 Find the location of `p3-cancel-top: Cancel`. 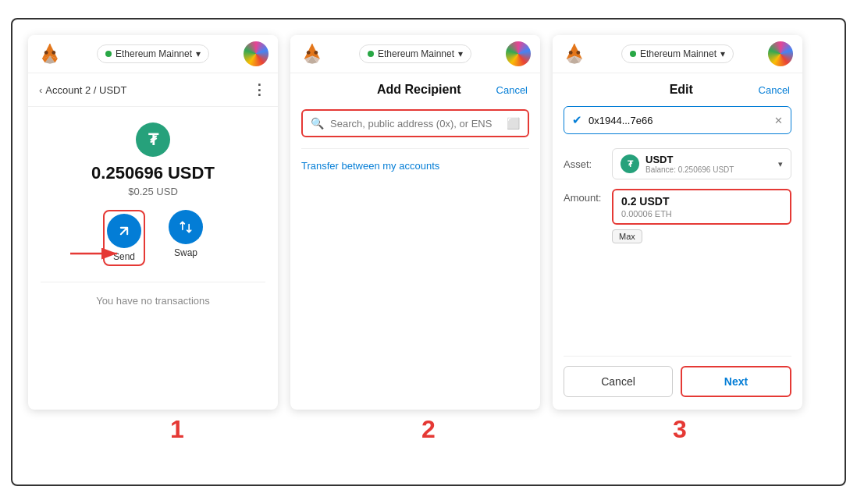

p3-cancel-top: Cancel is located at coordinates (774, 91).